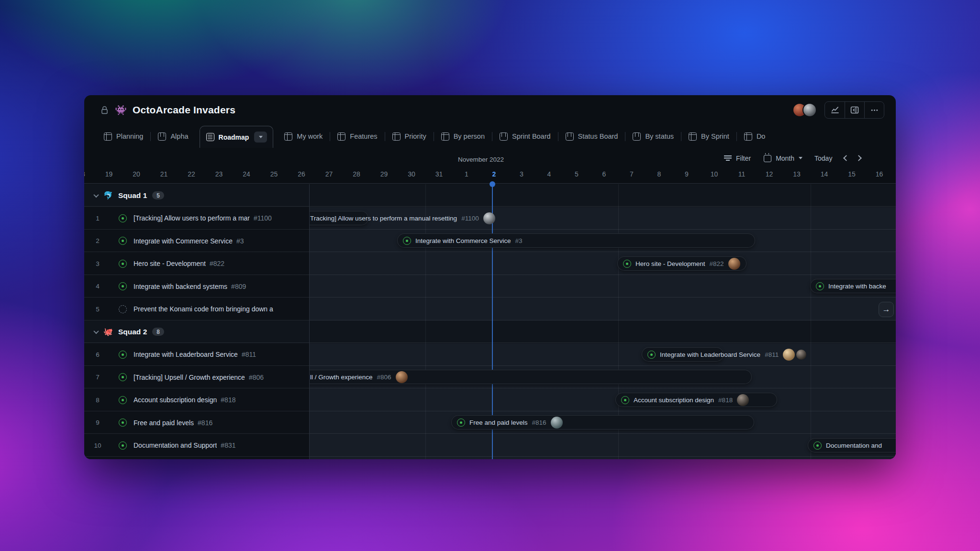 The image size is (980, 551). Describe the element at coordinates (769, 174) in the screenshot. I see `date-cell: 12` at that location.